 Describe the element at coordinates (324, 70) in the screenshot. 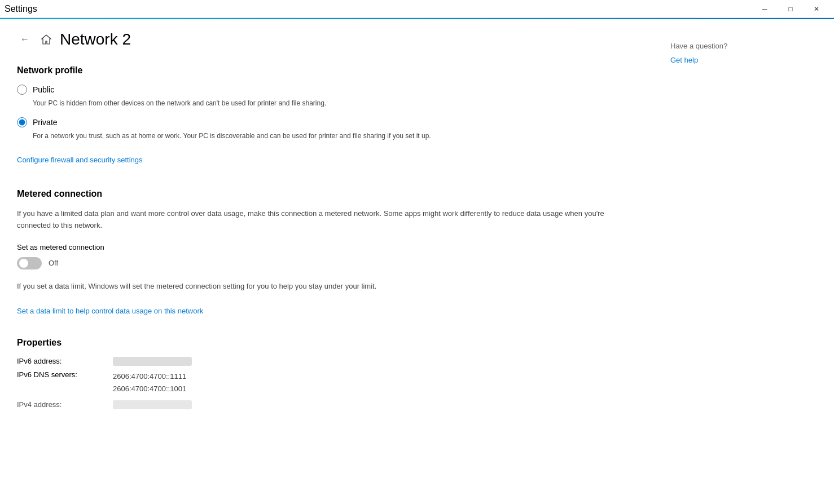

I see `network-profile-title: Network profile` at that location.